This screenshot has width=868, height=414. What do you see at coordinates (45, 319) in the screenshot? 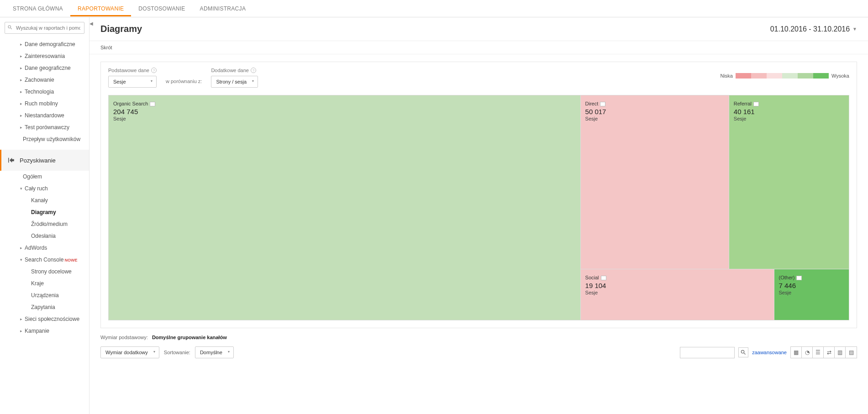
I see `sidebar-item-social: Sieci społecznościowe` at bounding box center [45, 319].